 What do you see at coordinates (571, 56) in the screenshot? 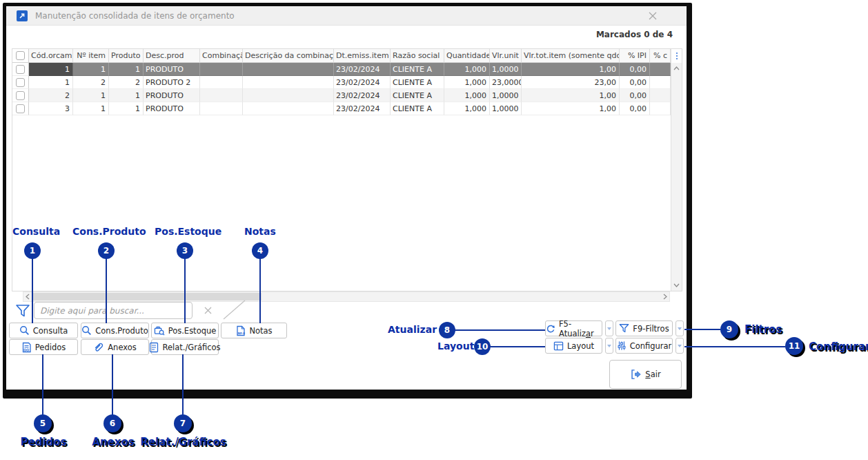
I see `column-header: Vlr.tot.item (somente qdo` at bounding box center [571, 56].